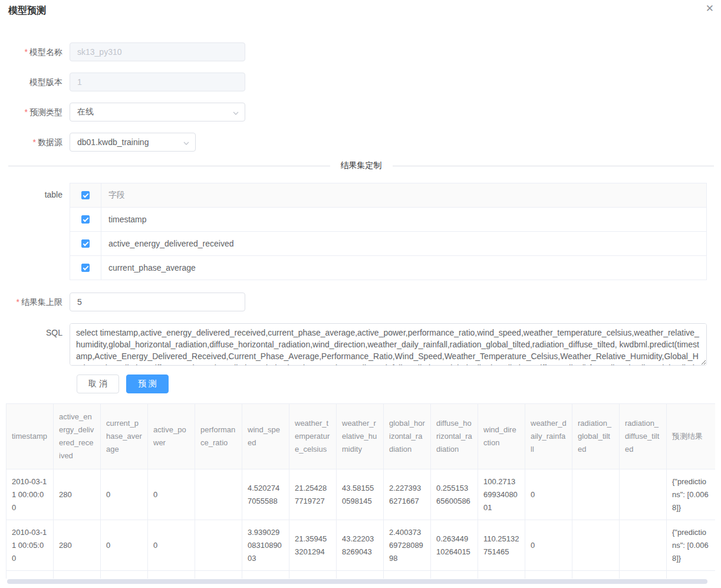 Image resolution: width=721 pixels, height=588 pixels. What do you see at coordinates (30, 546) in the screenshot?
I see `results-cell: 2010-03-11 00:05:00` at bounding box center [30, 546].